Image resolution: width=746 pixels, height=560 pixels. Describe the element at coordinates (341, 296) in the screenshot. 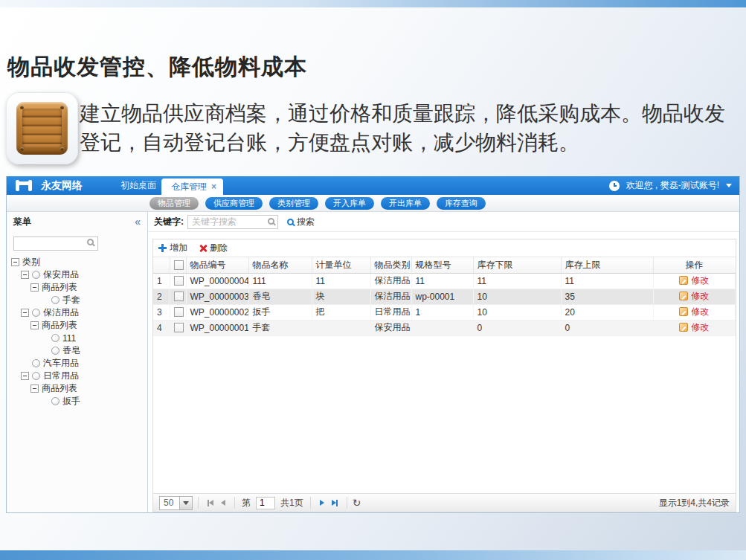

I see `cell-unit: 块` at that location.